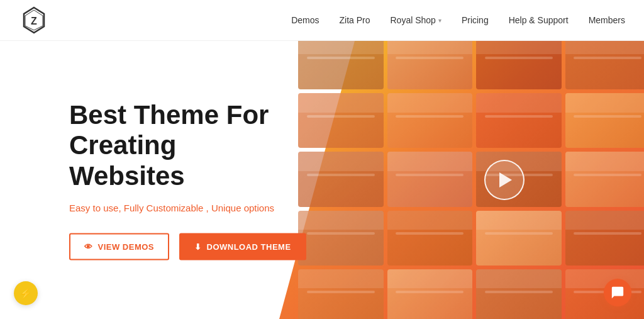 This screenshot has width=644, height=319. What do you see at coordinates (34, 21) in the screenshot?
I see `svg-text: Z` at bounding box center [34, 21].